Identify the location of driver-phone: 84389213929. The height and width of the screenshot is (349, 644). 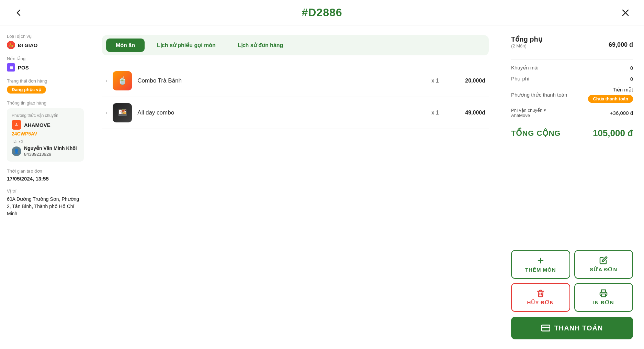
(50, 154).